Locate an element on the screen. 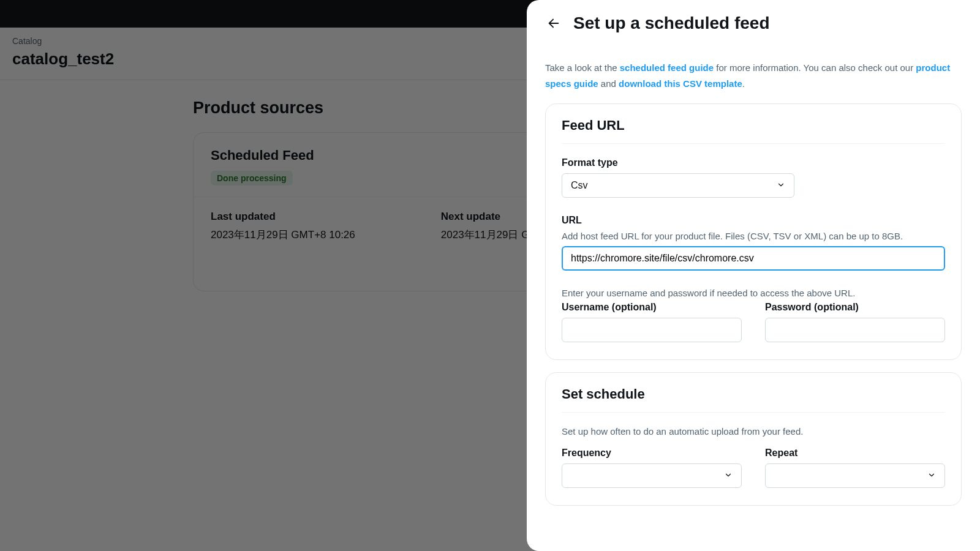 The width and height of the screenshot is (980, 551). intro-text: Take a look at the scheduled feed guide … is located at coordinates (753, 76).